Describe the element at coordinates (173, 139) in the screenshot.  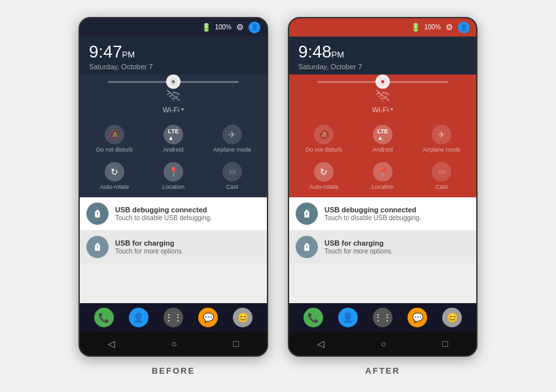
I see `before-tile-android: LTE▲ Android` at that location.